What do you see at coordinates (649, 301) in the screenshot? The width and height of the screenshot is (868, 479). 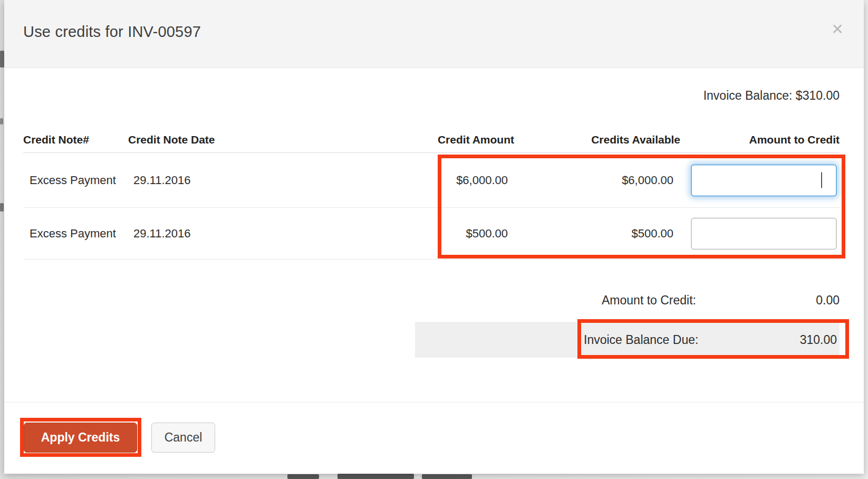 I see `amount-to-credit-label: Amount to Credit:` at bounding box center [649, 301].